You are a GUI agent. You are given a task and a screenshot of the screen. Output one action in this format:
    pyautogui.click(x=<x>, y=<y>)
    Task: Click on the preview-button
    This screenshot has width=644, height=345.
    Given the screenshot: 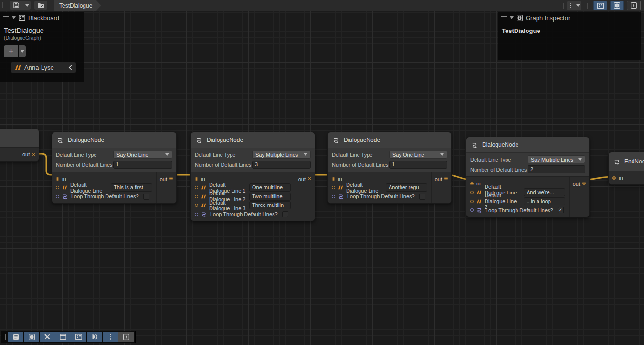 What is the action you would take?
    pyautogui.click(x=95, y=337)
    